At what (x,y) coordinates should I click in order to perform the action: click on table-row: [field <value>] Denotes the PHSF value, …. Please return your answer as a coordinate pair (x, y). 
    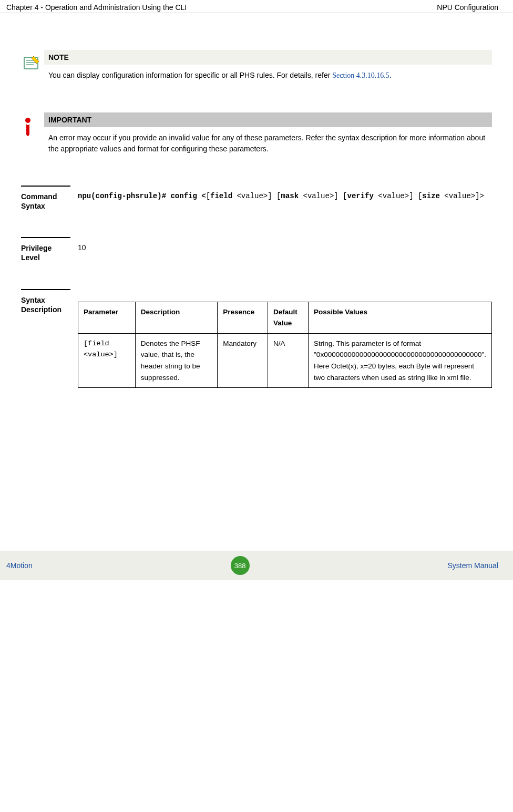
    Looking at the image, I should click on (285, 361).